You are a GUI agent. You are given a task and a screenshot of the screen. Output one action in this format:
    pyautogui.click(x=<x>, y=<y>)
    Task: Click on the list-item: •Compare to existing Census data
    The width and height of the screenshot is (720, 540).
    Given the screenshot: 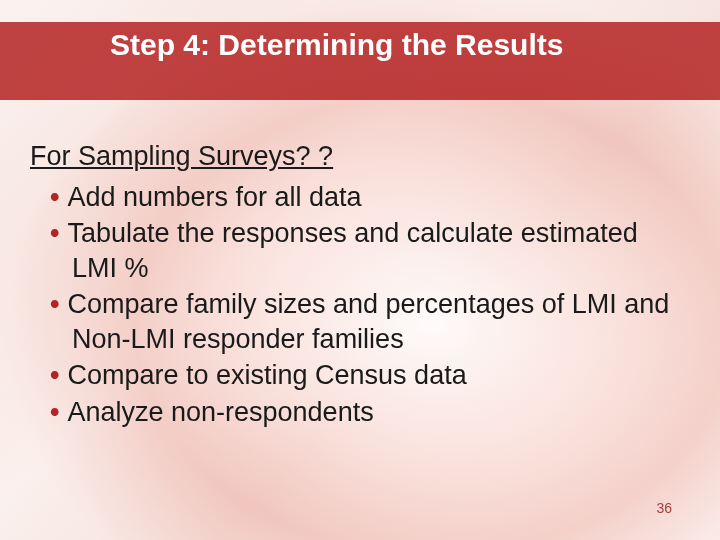 What is the action you would take?
    pyautogui.click(x=355, y=376)
    